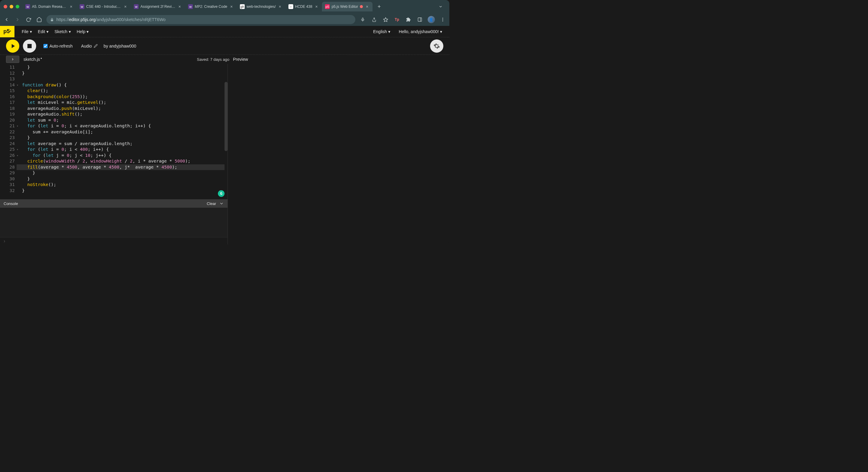 This screenshot has height=472, width=868. I want to click on browser-tab: p5p5.js Web Editor×, so click(347, 7).